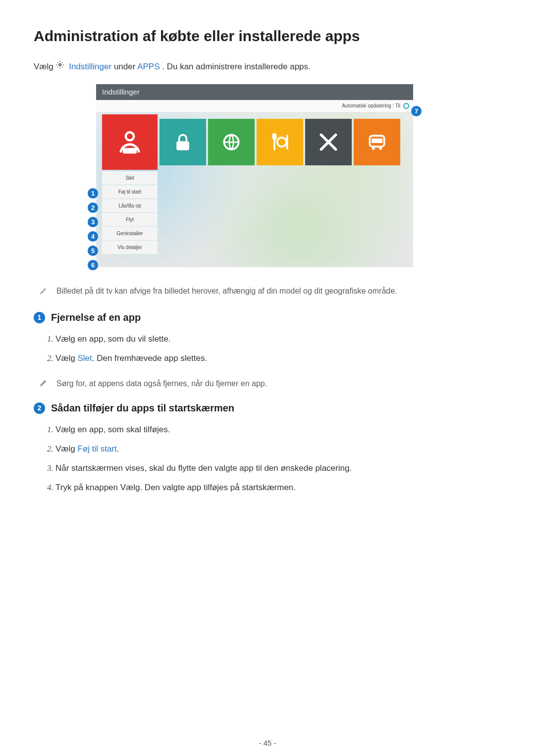 Image resolution: width=535 pixels, height=756 pixels. Describe the element at coordinates (268, 67) in the screenshot. I see `intro-paragraph: Vælg Indstillinger under APPS . Du kan a…` at that location.